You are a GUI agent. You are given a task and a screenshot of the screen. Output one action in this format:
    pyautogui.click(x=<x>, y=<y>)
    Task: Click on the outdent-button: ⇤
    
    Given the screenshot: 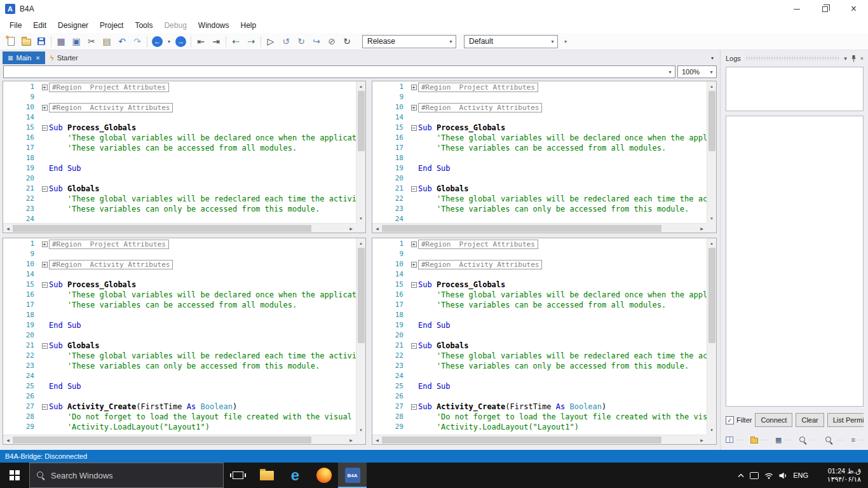 What is the action you would take?
    pyautogui.click(x=201, y=41)
    